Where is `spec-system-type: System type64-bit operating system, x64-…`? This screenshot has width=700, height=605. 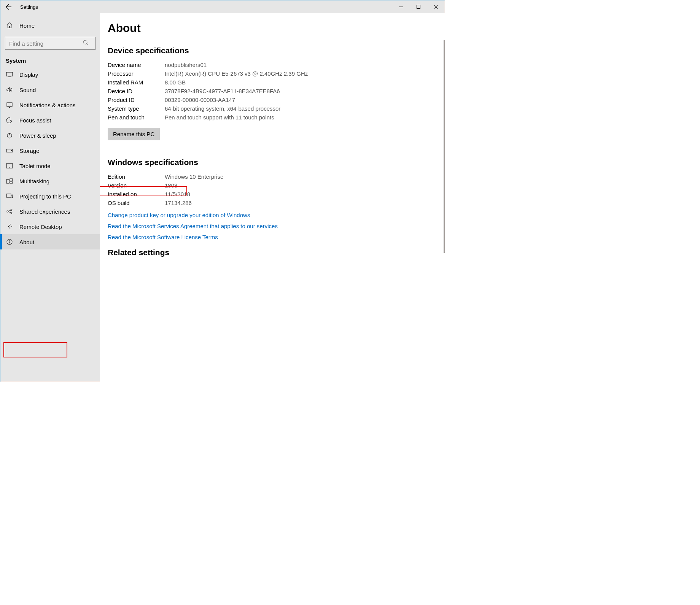 spec-system-type: System type64-bit operating system, x64-… is located at coordinates (272, 109).